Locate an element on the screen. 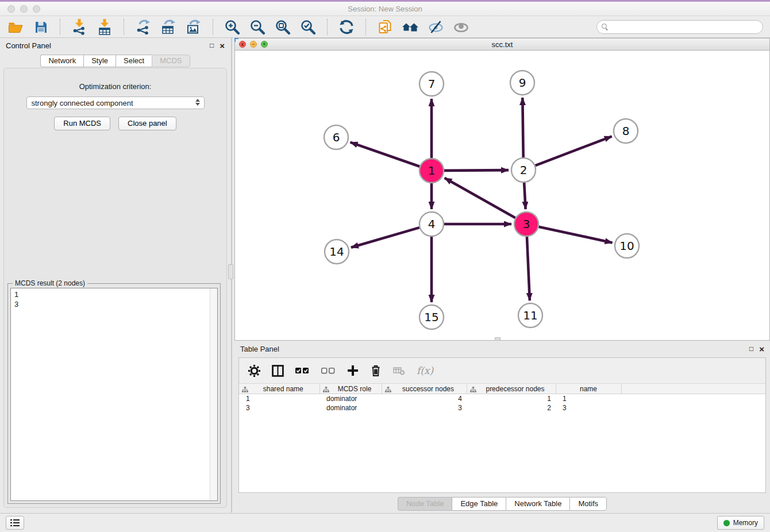  panel-divider-handle is located at coordinates (231, 272).